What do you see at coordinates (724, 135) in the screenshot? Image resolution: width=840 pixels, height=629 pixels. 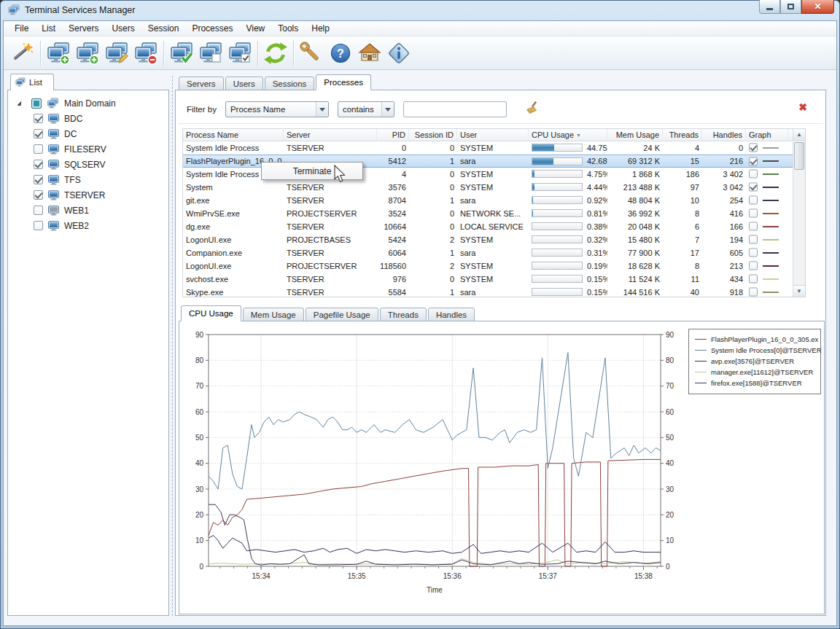 I see `column-header-handles: Handles` at bounding box center [724, 135].